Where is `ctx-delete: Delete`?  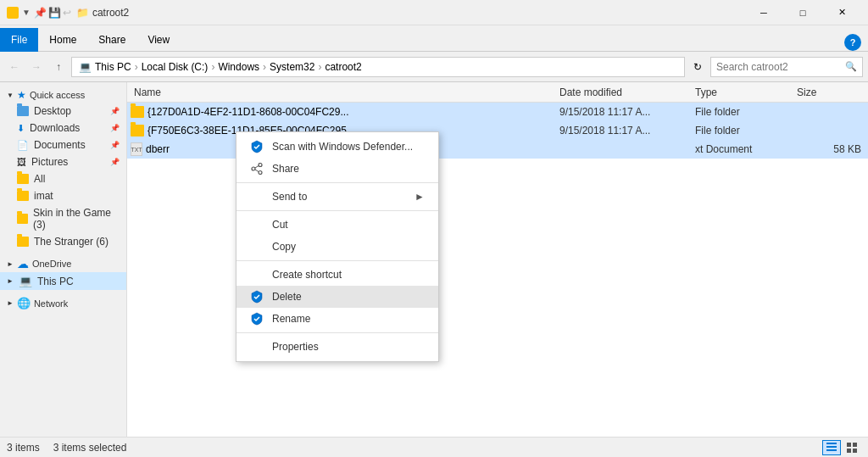
ctx-delete: Delete is located at coordinates (337, 297).